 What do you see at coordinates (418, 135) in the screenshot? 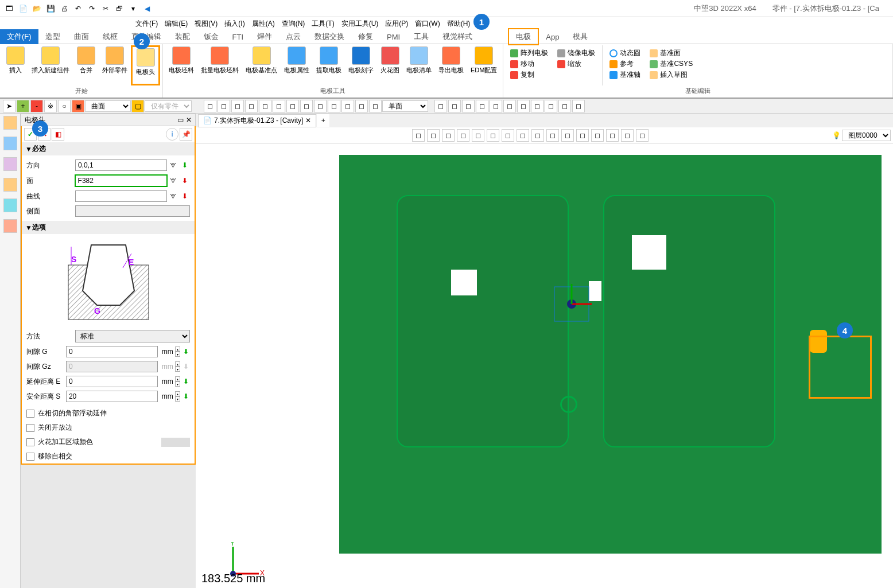
I see `v1-icon: ◻` at bounding box center [418, 135].